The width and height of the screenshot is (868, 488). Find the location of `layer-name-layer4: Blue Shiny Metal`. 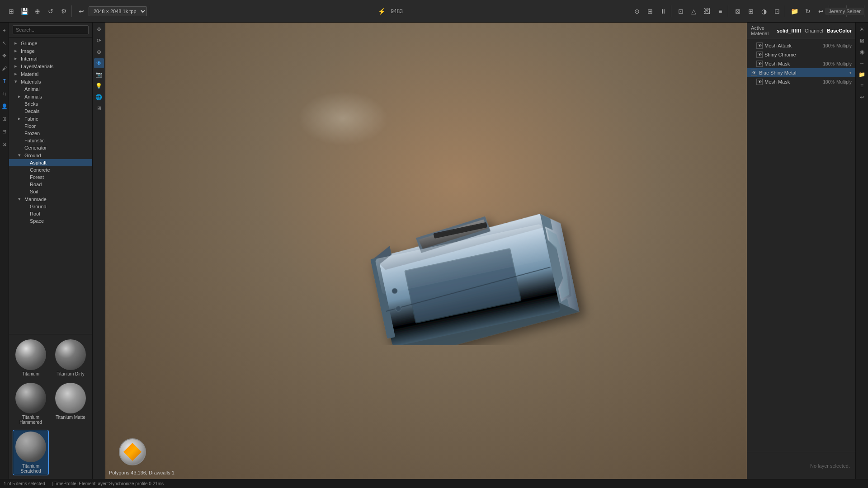

layer-name-layer4: Blue Shiny Metal is located at coordinates (803, 73).